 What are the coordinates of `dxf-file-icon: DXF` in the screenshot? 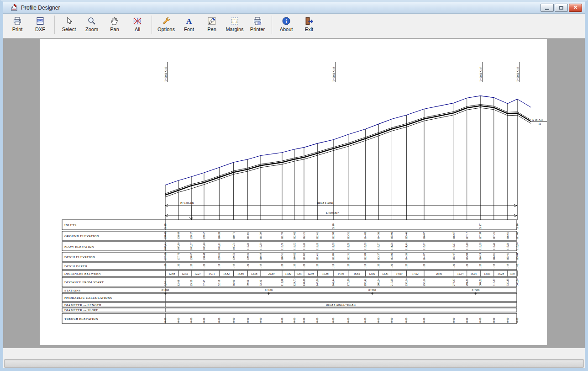 It's located at (40, 21).